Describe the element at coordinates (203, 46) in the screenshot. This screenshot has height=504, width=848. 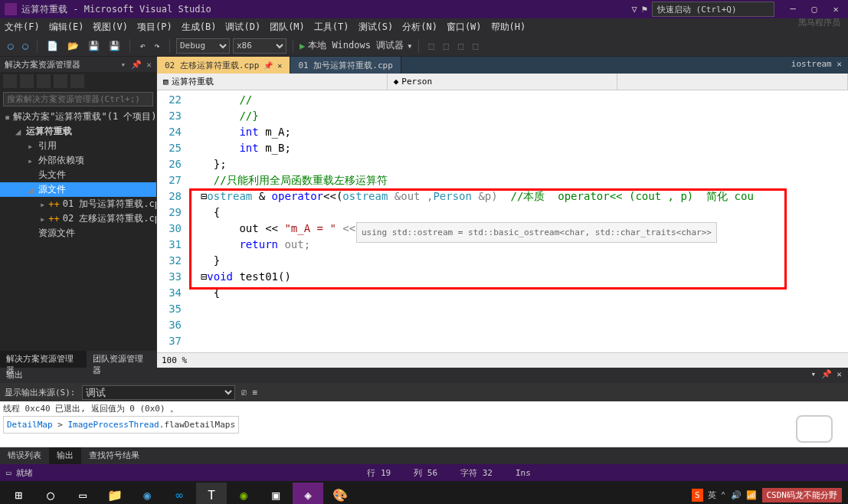
I see `config-select: Debug` at that location.